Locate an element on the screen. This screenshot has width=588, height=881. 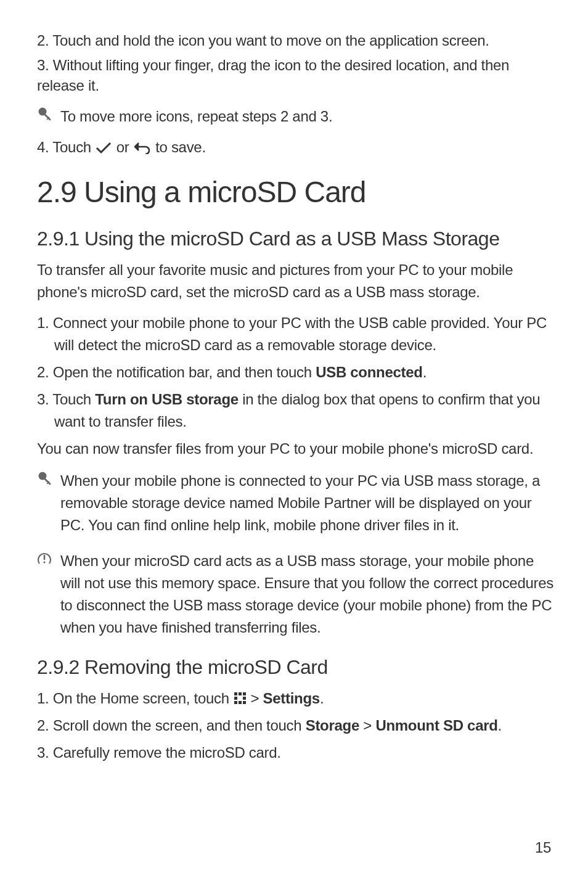
remove-step-2-c: > is located at coordinates (367, 725).